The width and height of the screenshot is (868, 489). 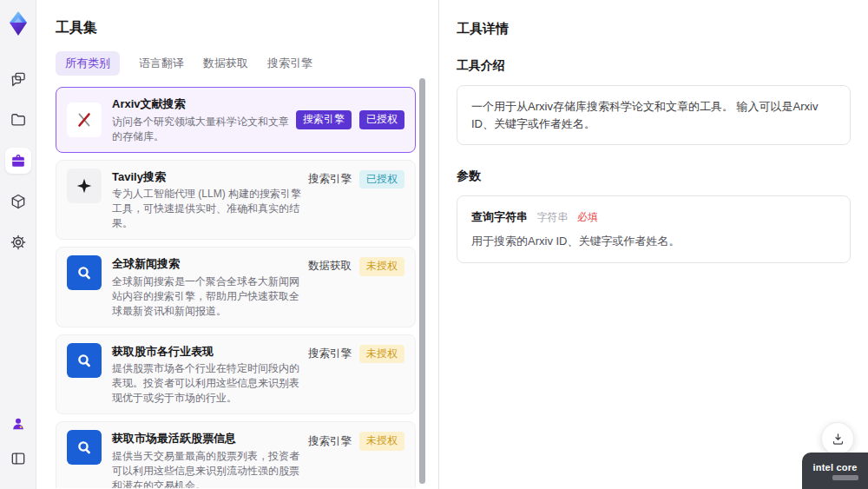 What do you see at coordinates (552, 217) in the screenshot?
I see `param-type: 字符串` at bounding box center [552, 217].